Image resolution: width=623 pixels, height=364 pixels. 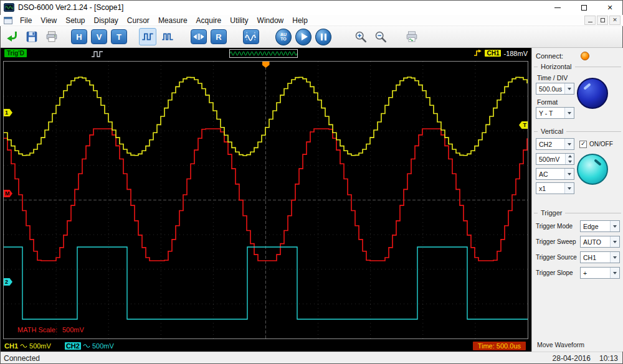 I want to click on ch1-scale-value: 500mV, so click(x=40, y=346).